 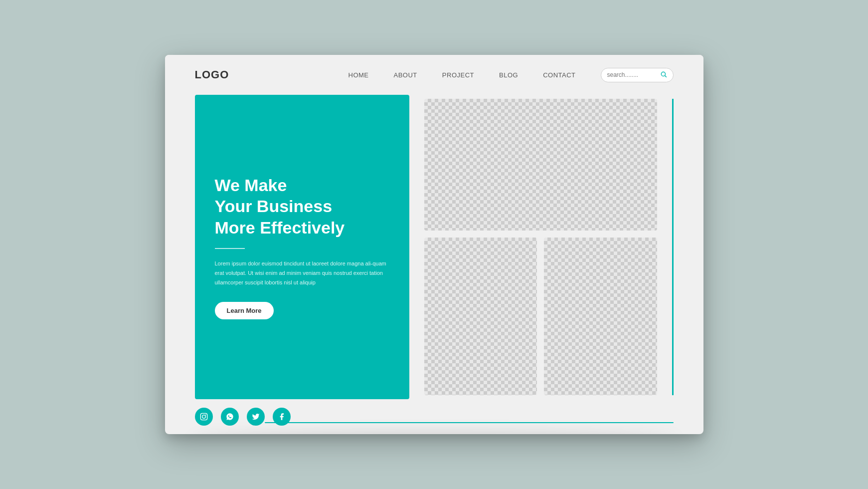 I want to click on nav-project: PROJECT, so click(x=458, y=75).